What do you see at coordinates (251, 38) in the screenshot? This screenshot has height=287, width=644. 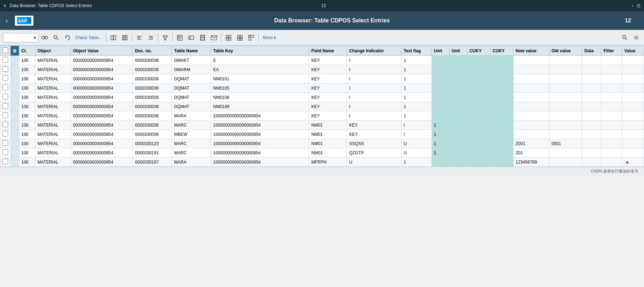 I see `pivot-btn` at bounding box center [251, 38].